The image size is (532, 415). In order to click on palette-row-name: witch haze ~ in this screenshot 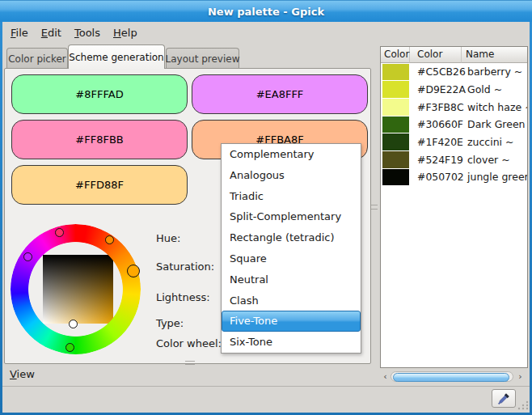, I will do `click(496, 107)`.